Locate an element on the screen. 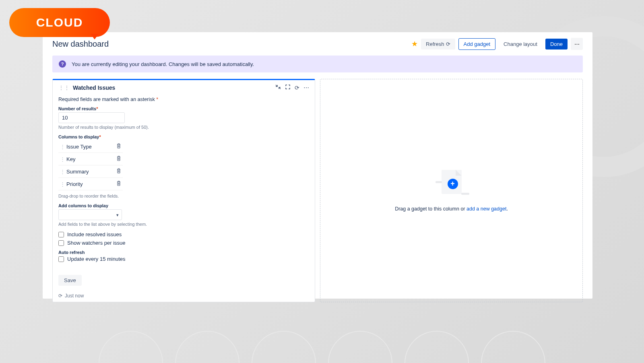 This screenshot has width=644, height=363. change-layout-button: Change layout is located at coordinates (520, 44).